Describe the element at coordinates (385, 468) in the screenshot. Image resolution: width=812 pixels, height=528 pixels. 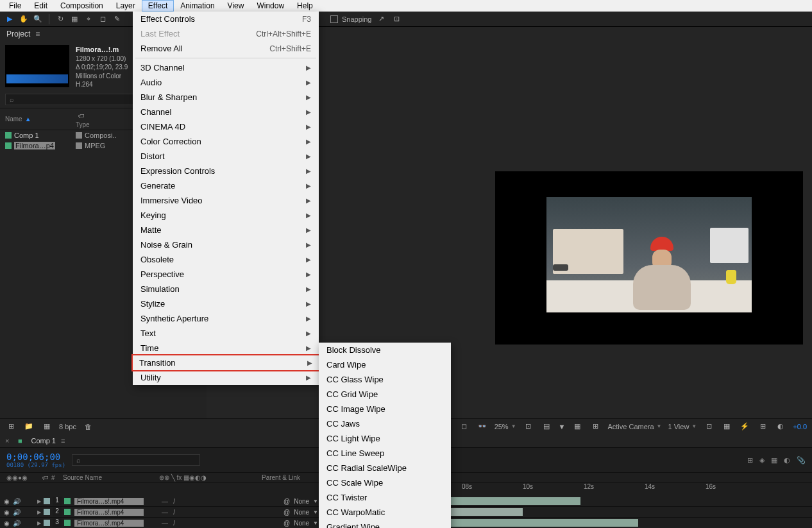
I see `submenu-item-cc-radial-scalewipe: CC Radial ScaleWipe` at that location.